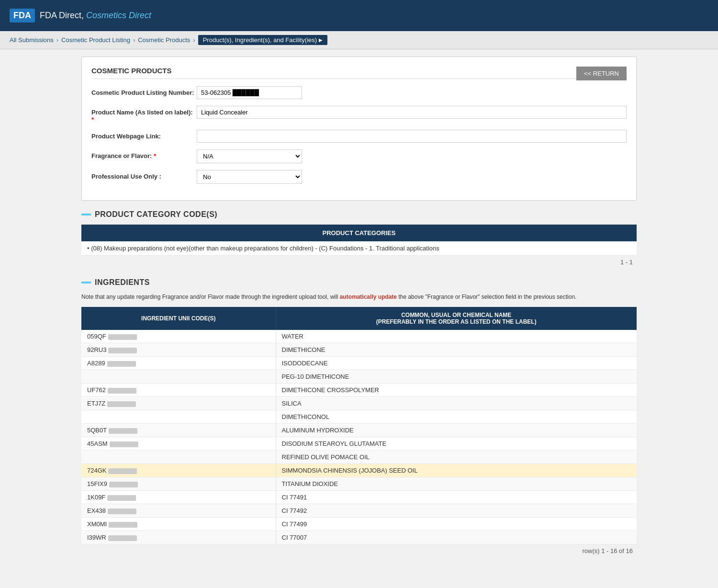 The image size is (718, 588). Describe the element at coordinates (456, 498) in the screenshot. I see `ingredient-name-cell: CI 77491` at that location.